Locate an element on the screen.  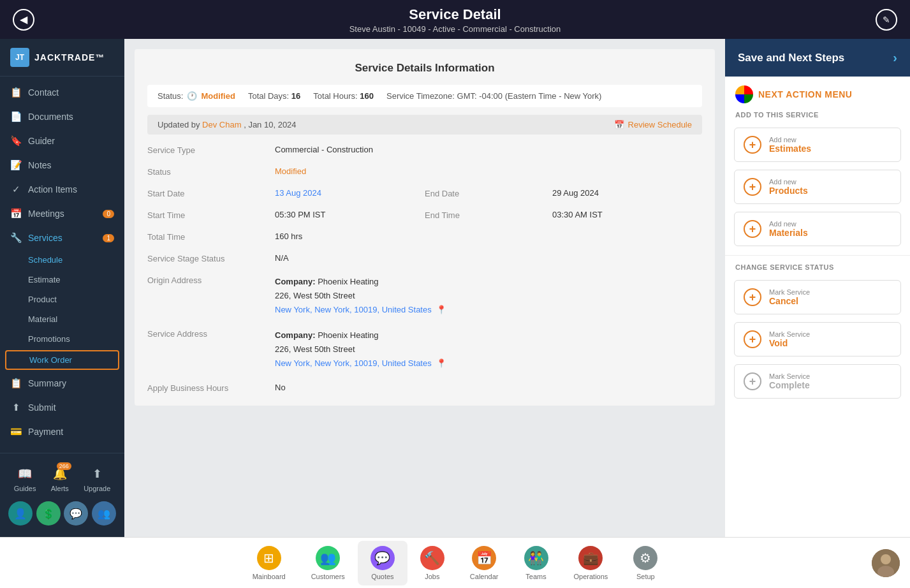
notes-icon: 📝 is located at coordinates (16, 165).